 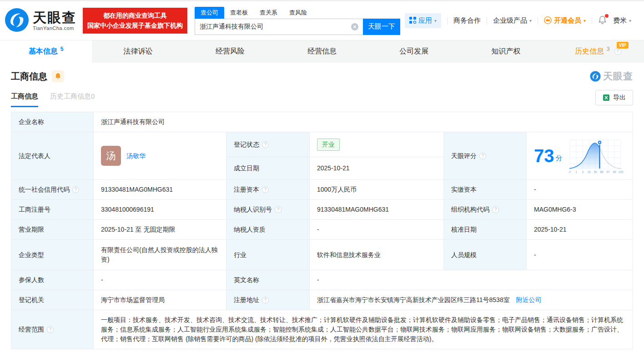 I want to click on tab-history-info-count: 3, so click(x=609, y=49).